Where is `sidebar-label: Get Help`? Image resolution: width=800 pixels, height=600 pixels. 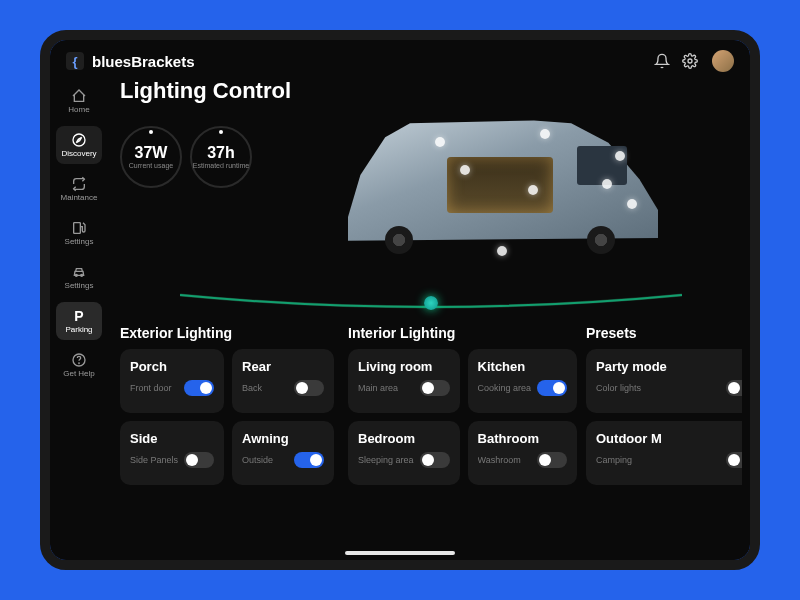 sidebar-label: Get Help is located at coordinates (79, 374).